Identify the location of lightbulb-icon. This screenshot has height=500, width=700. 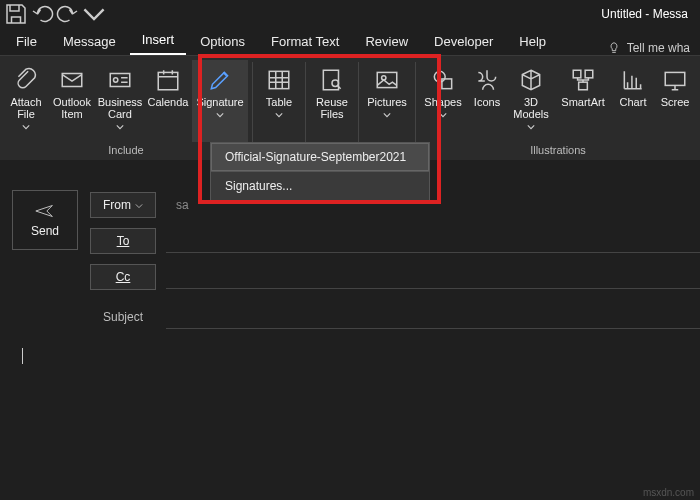
(614, 48).